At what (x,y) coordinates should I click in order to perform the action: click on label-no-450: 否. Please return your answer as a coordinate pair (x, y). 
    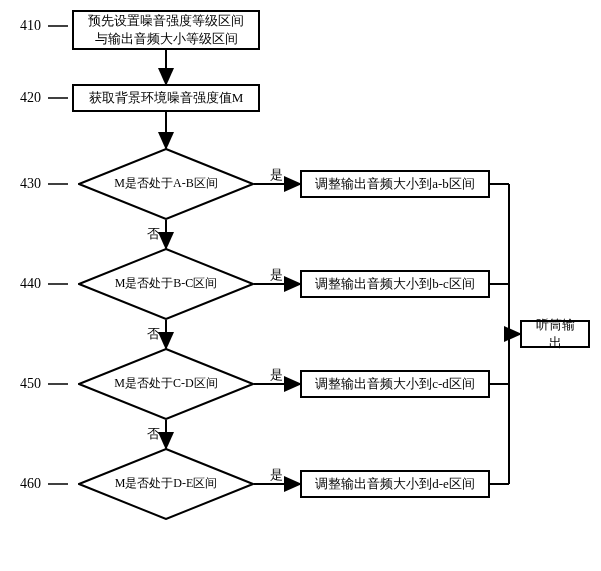
    Looking at the image, I should click on (154, 434).